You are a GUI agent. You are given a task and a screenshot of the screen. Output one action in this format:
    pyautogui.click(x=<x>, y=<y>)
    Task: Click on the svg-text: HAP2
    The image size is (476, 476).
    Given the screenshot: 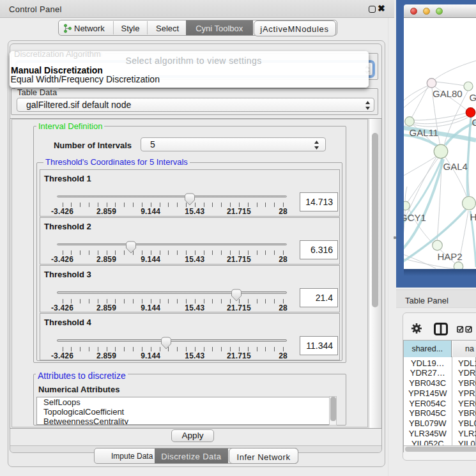 What is the action you would take?
    pyautogui.click(x=450, y=257)
    